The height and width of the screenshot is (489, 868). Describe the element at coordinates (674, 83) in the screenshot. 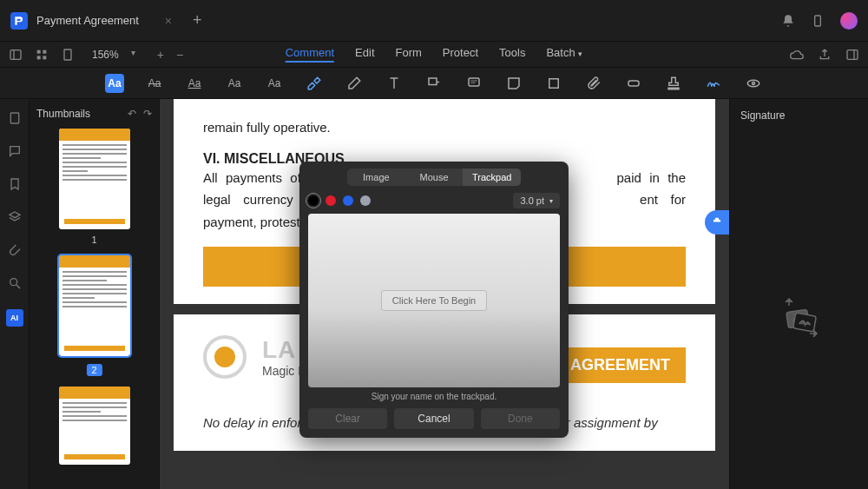

I see `stamp-tool` at that location.